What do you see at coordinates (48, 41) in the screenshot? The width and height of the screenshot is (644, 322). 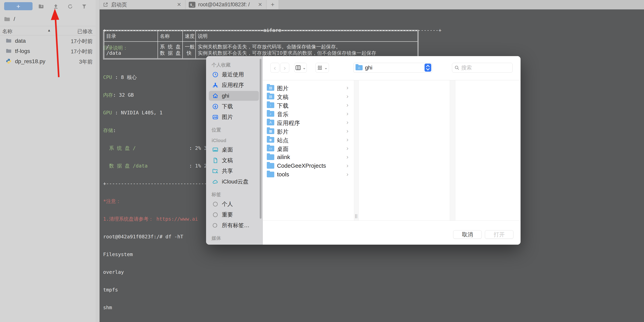 I see `table-row: data 17小时前` at bounding box center [48, 41].